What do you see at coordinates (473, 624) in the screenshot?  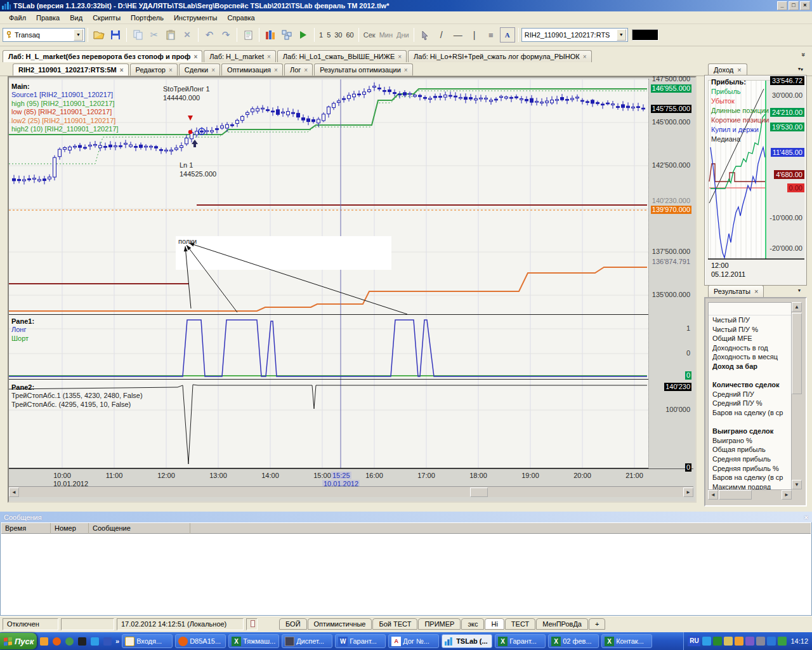 I see `agent-tab-экс: экс` at bounding box center [473, 624].